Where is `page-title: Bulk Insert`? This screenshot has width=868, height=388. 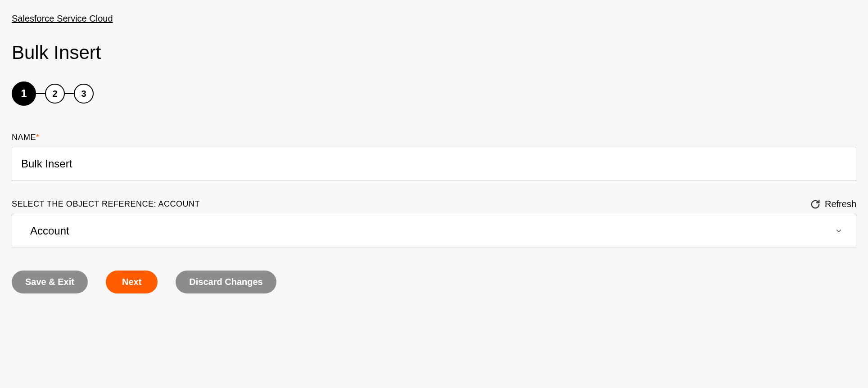
page-title: Bulk Insert is located at coordinates (434, 53).